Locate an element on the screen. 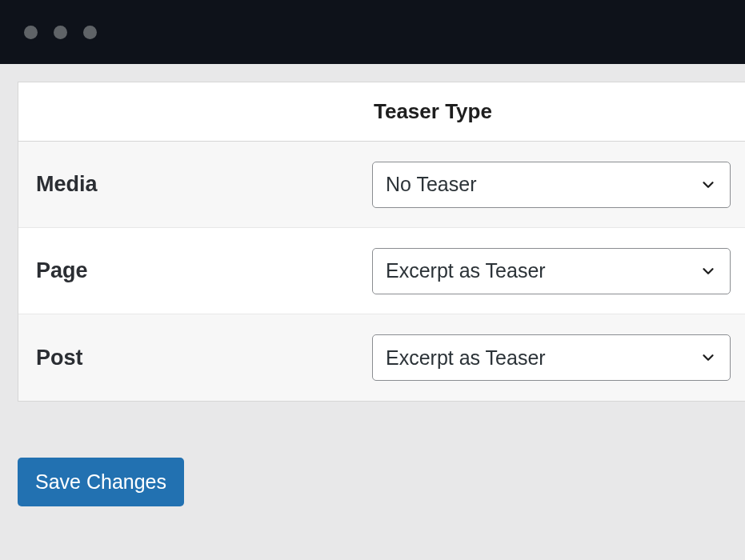 The width and height of the screenshot is (745, 560). save-changes-button: Save Changes is located at coordinates (101, 482).